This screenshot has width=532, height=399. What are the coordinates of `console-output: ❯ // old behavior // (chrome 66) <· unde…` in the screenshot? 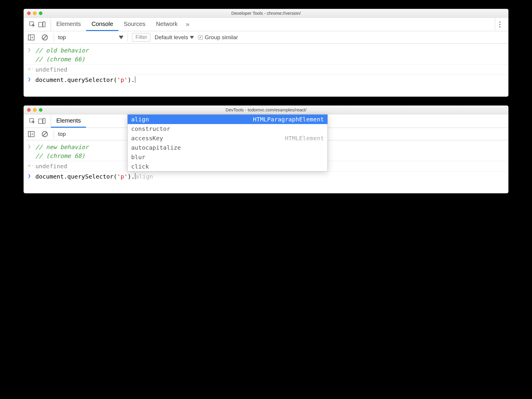 It's located at (266, 70).